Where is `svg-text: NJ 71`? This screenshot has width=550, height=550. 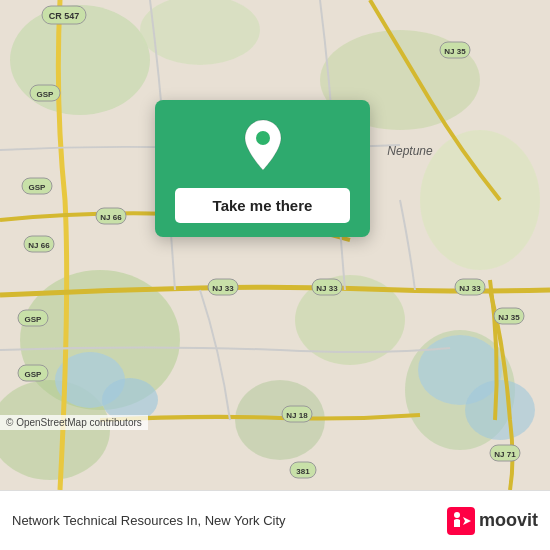
svg-text: NJ 71 is located at coordinates (505, 454).